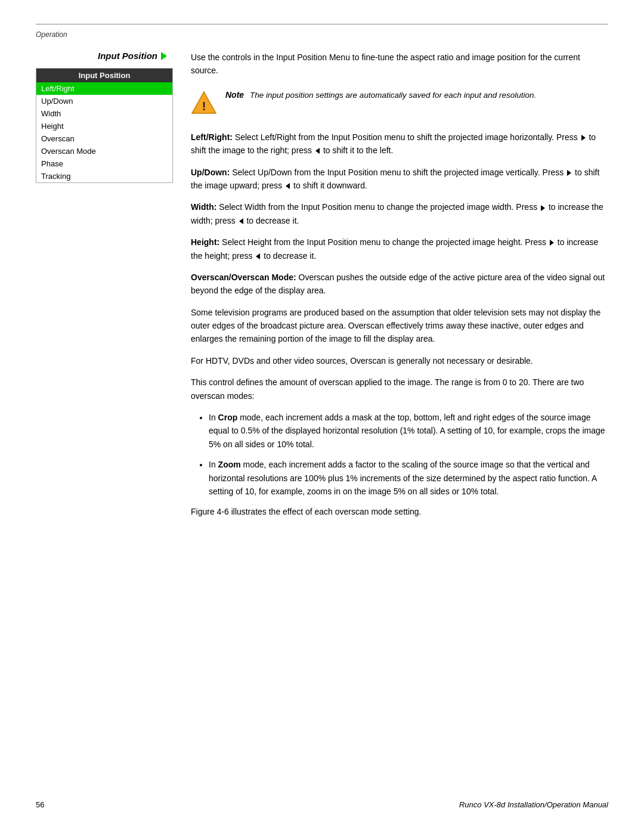 The width and height of the screenshot is (644, 833). I want to click on para-updown: Up/Down: Select Up/Down from the Input P…, so click(400, 179).